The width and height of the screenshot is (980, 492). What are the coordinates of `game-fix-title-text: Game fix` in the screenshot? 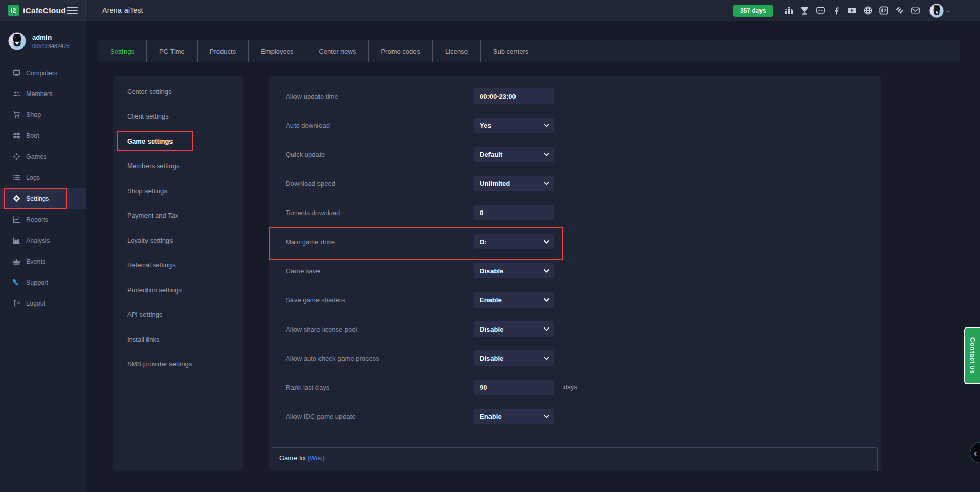 It's located at (292, 458).